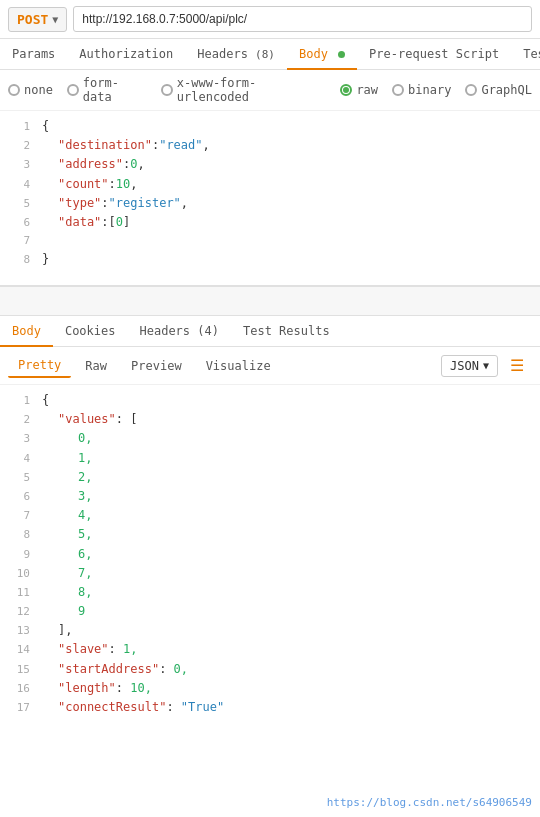 This screenshot has height=817, width=540. Describe the element at coordinates (434, 54) in the screenshot. I see `tab-pre-request-script: Pre-request Script` at that location.